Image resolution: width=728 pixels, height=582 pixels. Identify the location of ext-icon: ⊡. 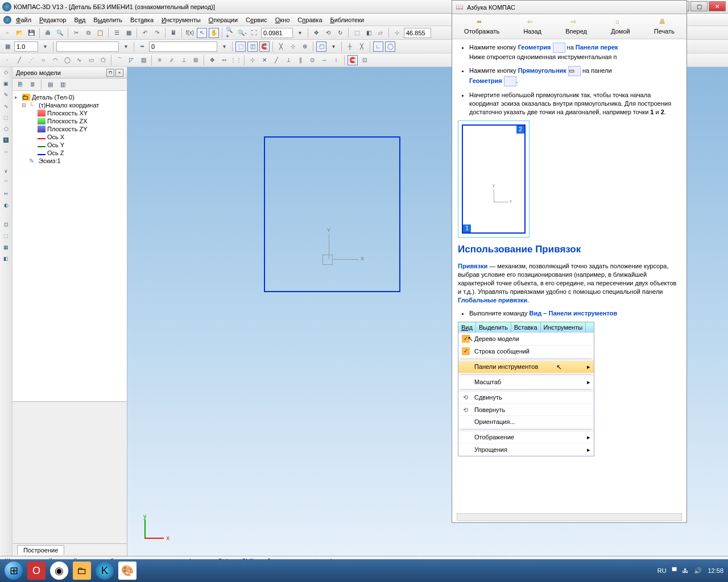
(365, 60).